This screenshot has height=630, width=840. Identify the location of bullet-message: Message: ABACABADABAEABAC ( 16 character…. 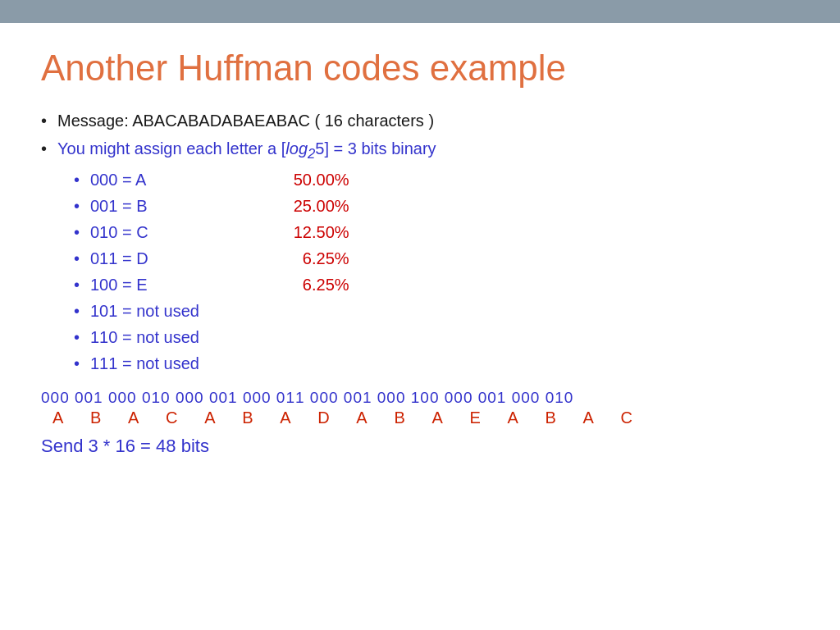
(420, 121).